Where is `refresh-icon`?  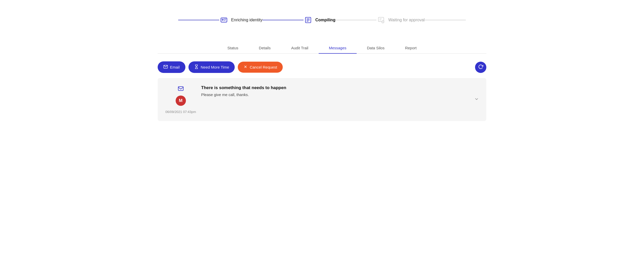
refresh-icon is located at coordinates (481, 67).